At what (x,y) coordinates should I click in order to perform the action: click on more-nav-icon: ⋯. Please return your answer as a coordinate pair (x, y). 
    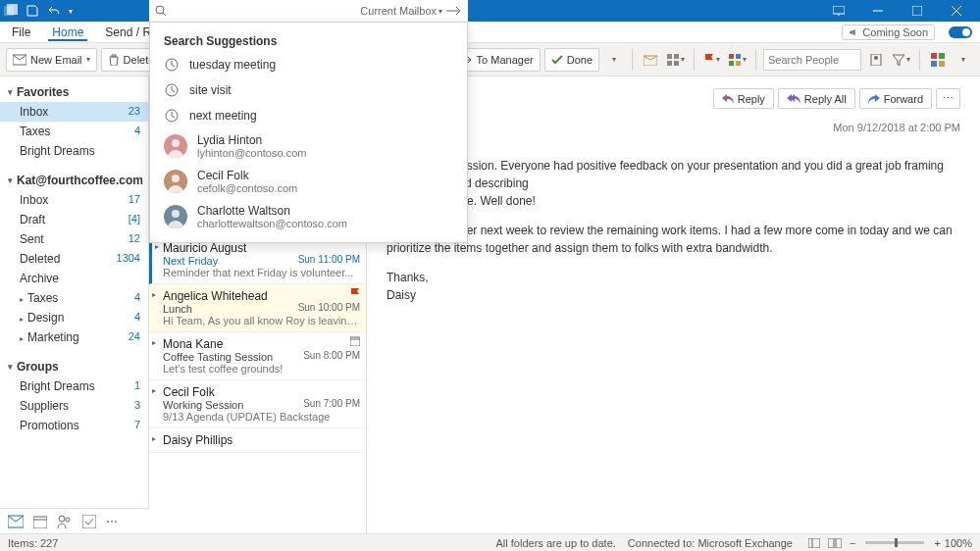
    Looking at the image, I should click on (112, 522).